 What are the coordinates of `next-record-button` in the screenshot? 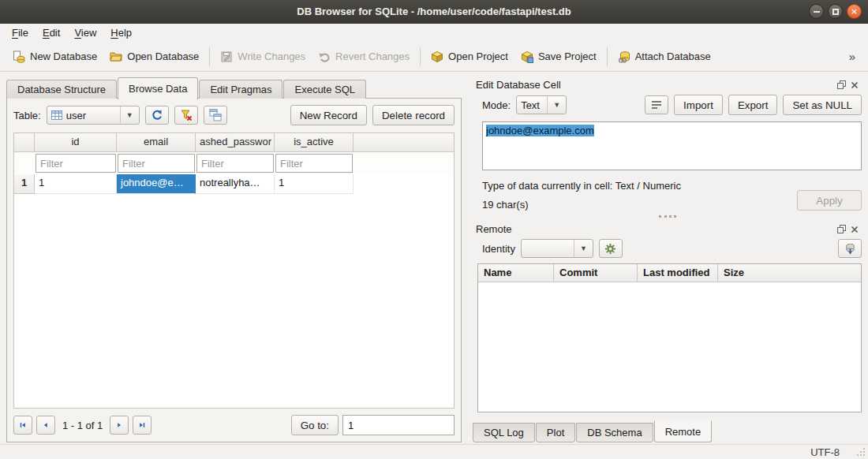 It's located at (119, 425).